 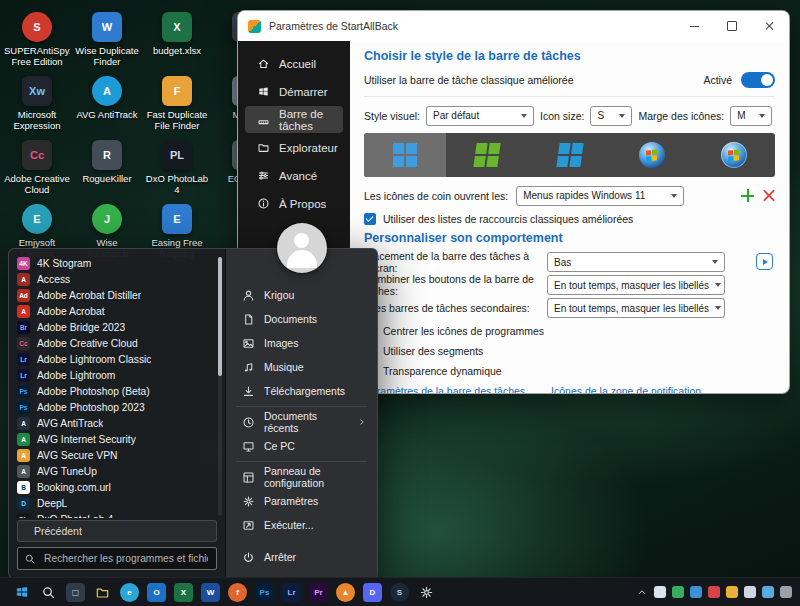 I want to click on settings-app, so click(x=426, y=592).